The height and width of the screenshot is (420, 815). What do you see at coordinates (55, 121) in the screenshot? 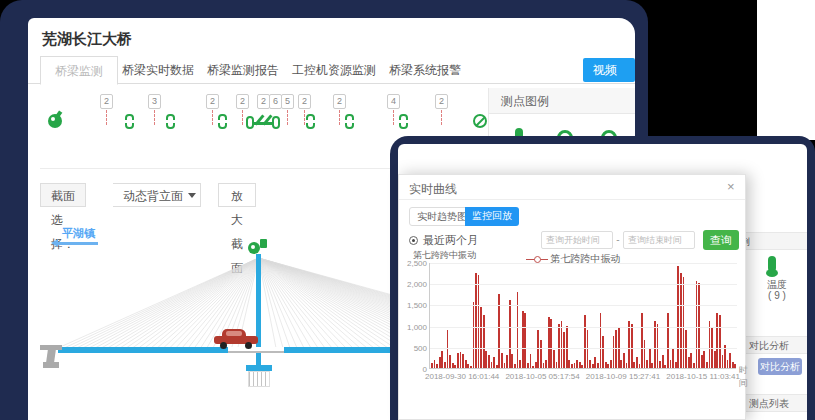
I see `load-sensor-icon` at bounding box center [55, 121].